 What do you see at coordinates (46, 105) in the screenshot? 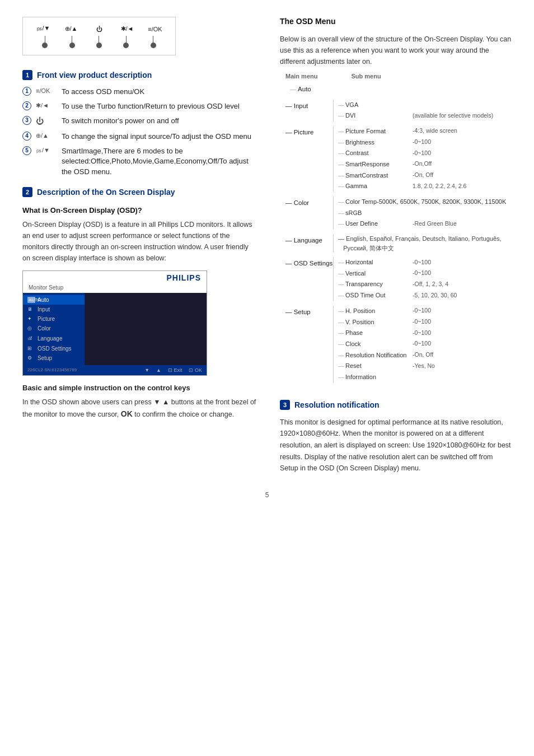
I see `fv-icon-2: ✱/◄` at bounding box center [46, 105].